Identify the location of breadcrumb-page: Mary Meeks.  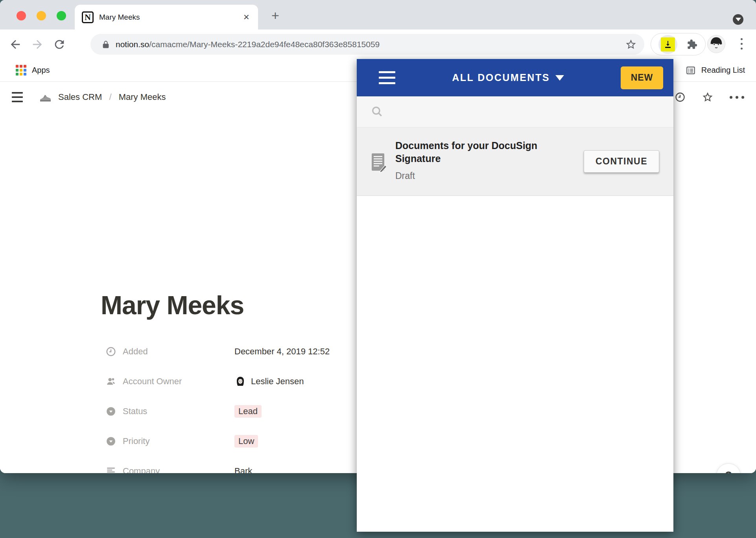
(142, 97).